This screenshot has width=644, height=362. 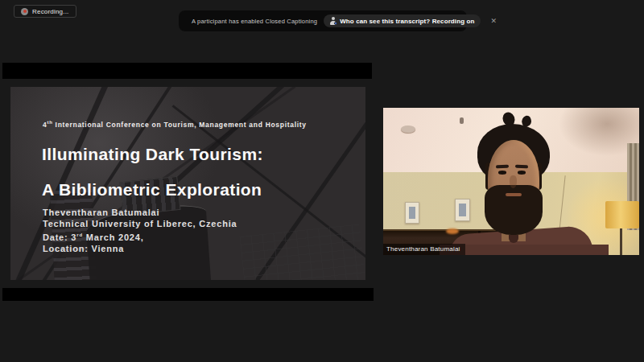 I want to click on recording-indicator: Recording..., so click(x=45, y=11).